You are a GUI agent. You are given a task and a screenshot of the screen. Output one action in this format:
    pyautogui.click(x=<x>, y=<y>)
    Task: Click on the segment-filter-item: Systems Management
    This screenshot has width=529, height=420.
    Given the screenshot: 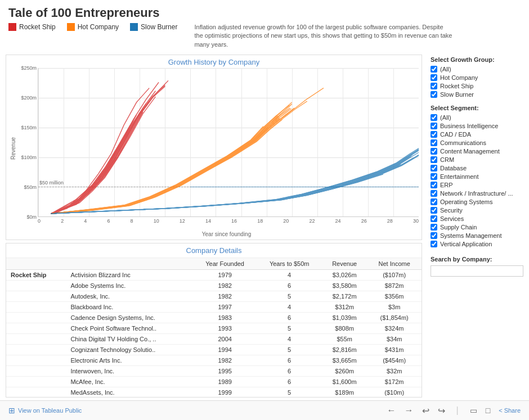 What is the action you would take?
    pyautogui.click(x=477, y=236)
    